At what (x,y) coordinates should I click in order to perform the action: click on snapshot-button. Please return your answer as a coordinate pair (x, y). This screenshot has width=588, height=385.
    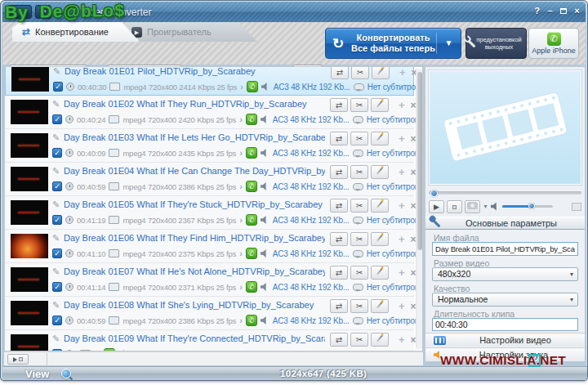
    Looking at the image, I should click on (472, 207).